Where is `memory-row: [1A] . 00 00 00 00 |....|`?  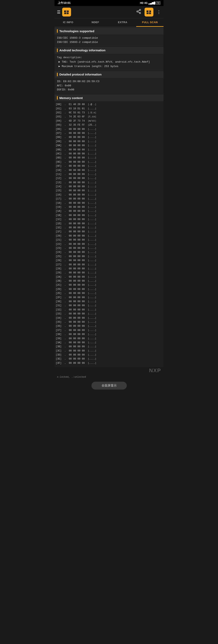
memory-row: [1A] . 00 00 00 00 |....| is located at coordinates (109, 211).